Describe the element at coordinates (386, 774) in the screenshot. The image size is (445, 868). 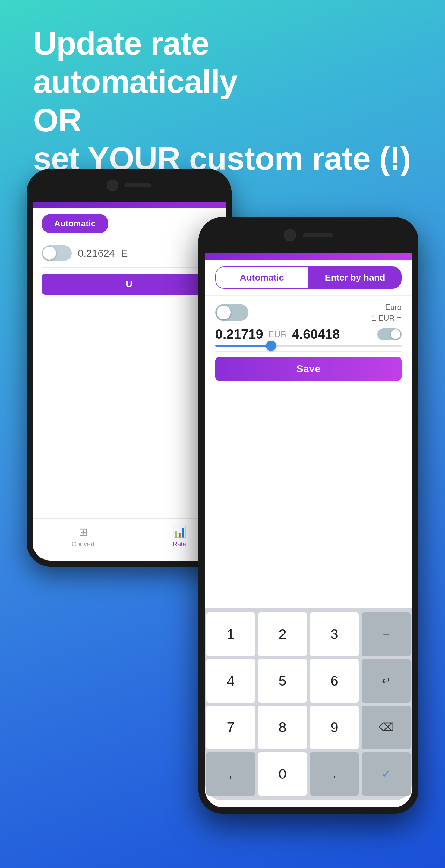
I see `key-confirm: ✓` at that location.